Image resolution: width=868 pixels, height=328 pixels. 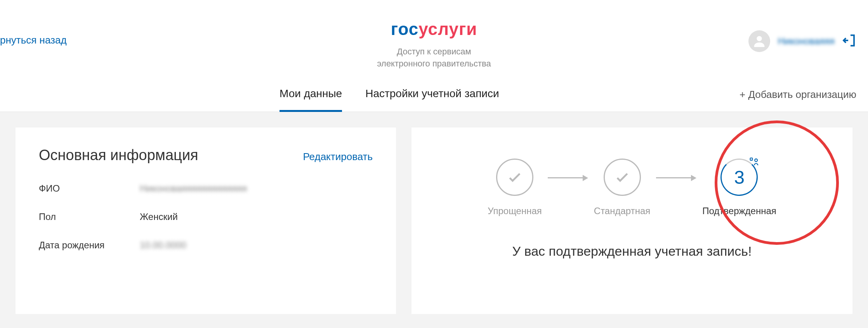 What do you see at coordinates (434, 64) in the screenshot?
I see `tagline-line2: электронного правительства` at bounding box center [434, 64].